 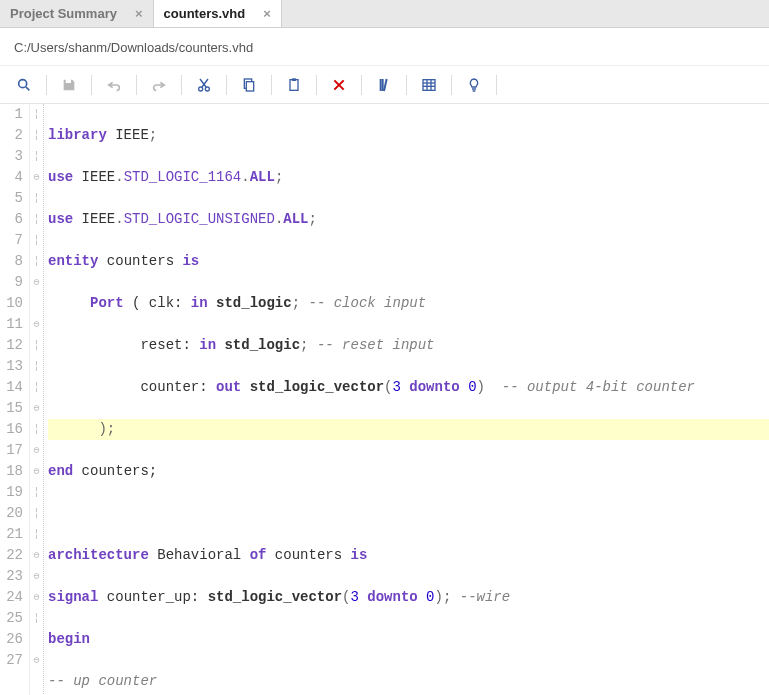 What do you see at coordinates (384, 14) in the screenshot?
I see `tab-bar: Project Summary × counters.vhd ×` at bounding box center [384, 14].